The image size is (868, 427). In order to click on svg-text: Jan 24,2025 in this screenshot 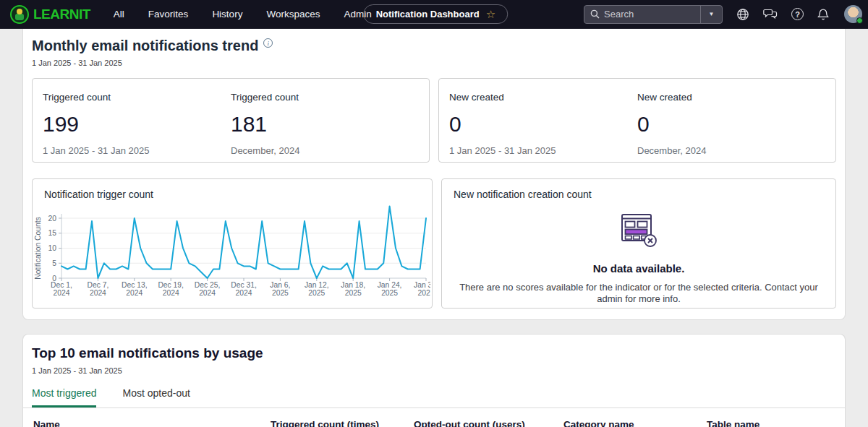, I will do `click(390, 289)`.